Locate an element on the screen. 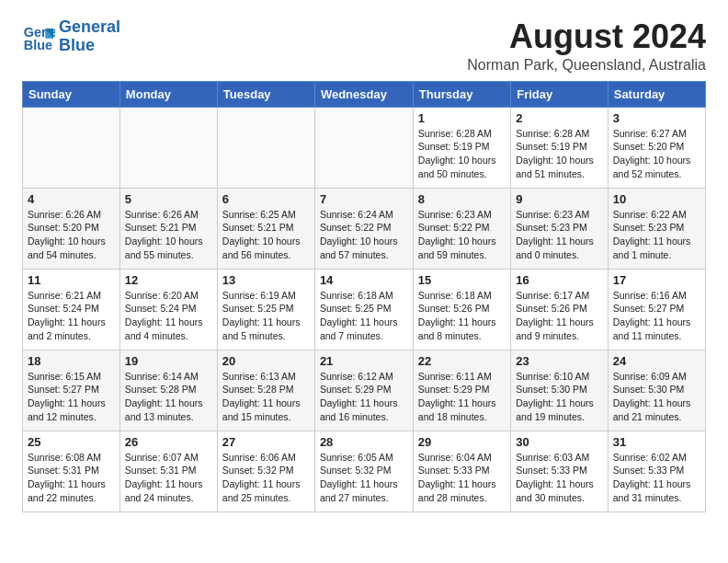  calendar-cell: 15Sunrise: 6:18 AM Sunset: 5:26 PM Dayli… is located at coordinates (461, 309).